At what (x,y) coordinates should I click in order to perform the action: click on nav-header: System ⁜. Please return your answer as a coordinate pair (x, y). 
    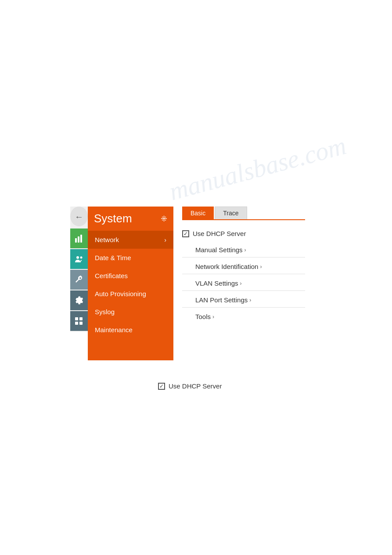
    Looking at the image, I should click on (131, 219).